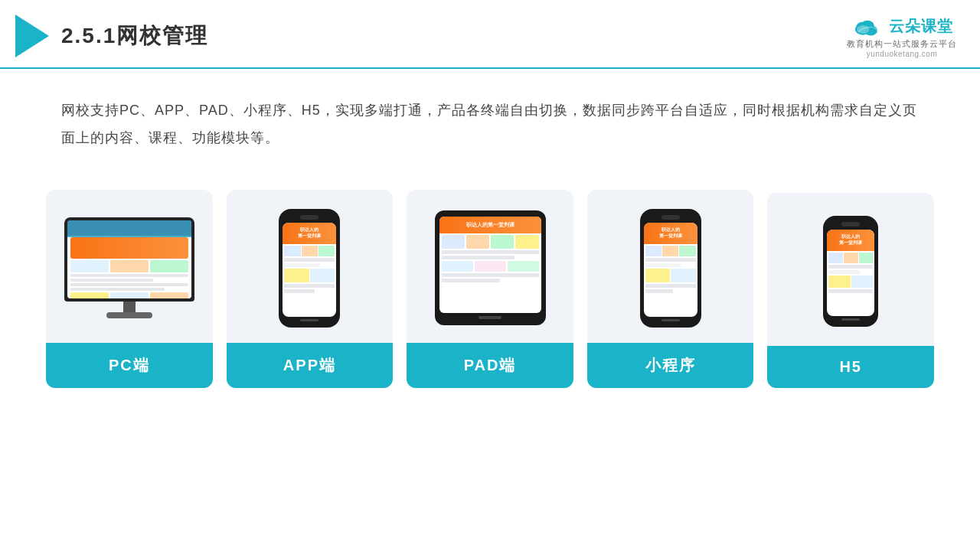 This screenshot has width=980, height=551. What do you see at coordinates (309, 320) in the screenshot?
I see `phone-home-bar` at bounding box center [309, 320].